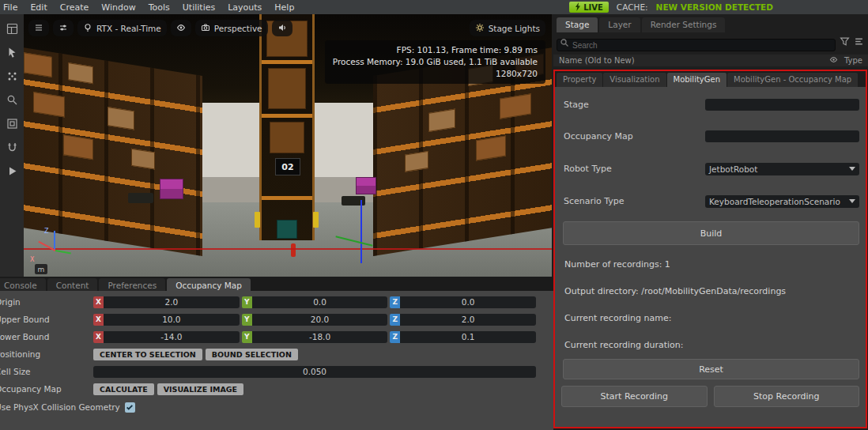 Image resolution: width=868 pixels, height=430 pixels. I want to click on visibility-button, so click(181, 28).